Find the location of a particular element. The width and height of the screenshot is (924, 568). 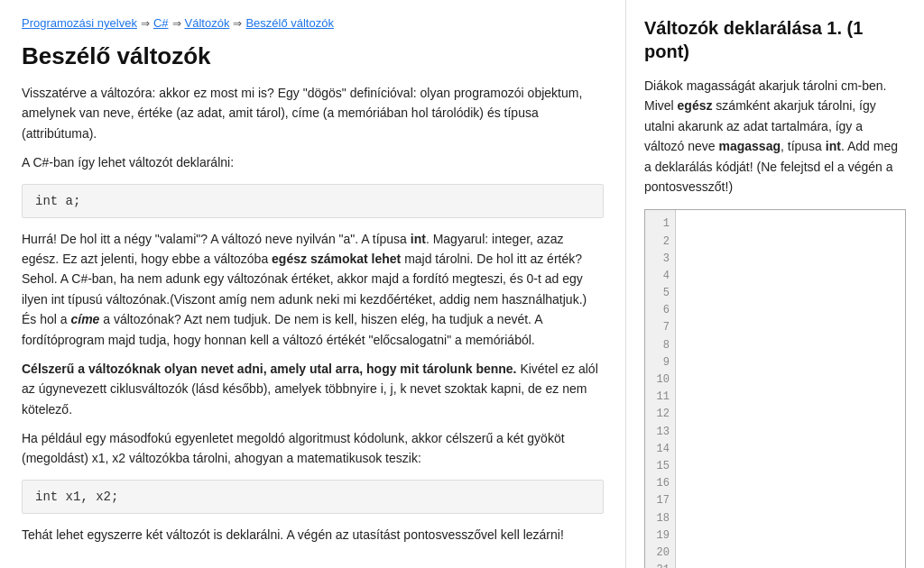

breadcrumb-item-2: C# is located at coordinates (161, 23).